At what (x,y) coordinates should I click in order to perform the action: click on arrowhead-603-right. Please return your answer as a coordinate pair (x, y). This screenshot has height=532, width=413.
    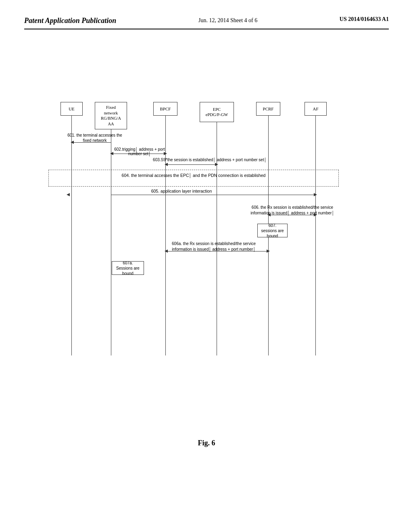
    Looking at the image, I should click on (217, 164).